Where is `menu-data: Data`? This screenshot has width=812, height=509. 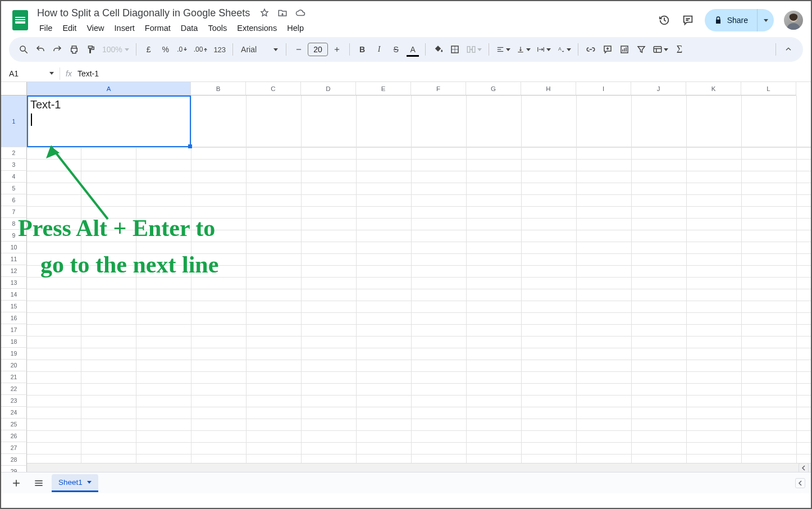
menu-data: Data is located at coordinates (190, 28).